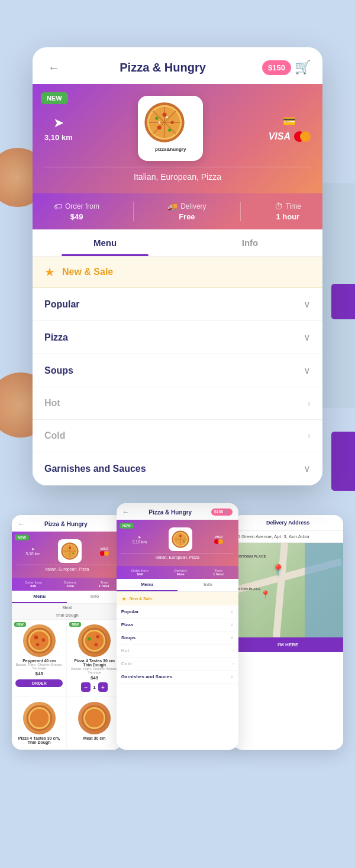  Describe the element at coordinates (278, 570) in the screenshot. I see `mini-map-pin-1: 📍` at that location.